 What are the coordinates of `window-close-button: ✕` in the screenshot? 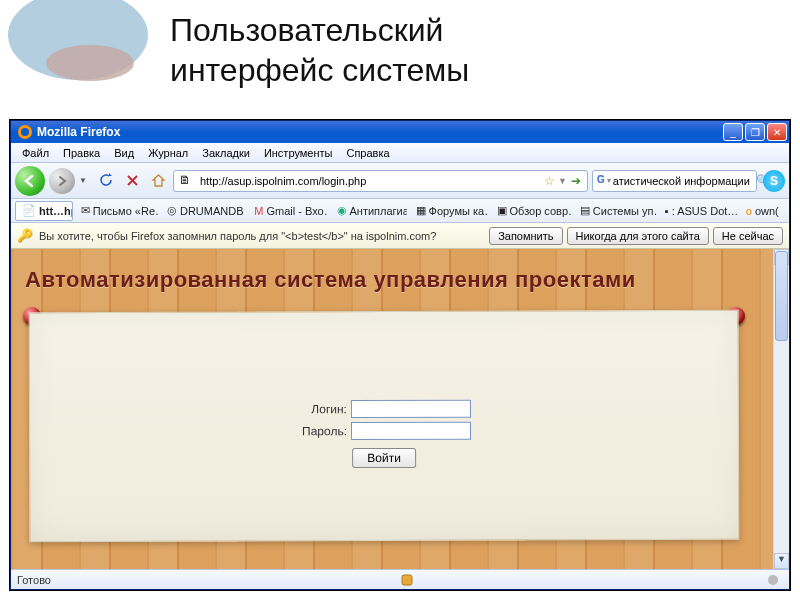 It's located at (777, 132).